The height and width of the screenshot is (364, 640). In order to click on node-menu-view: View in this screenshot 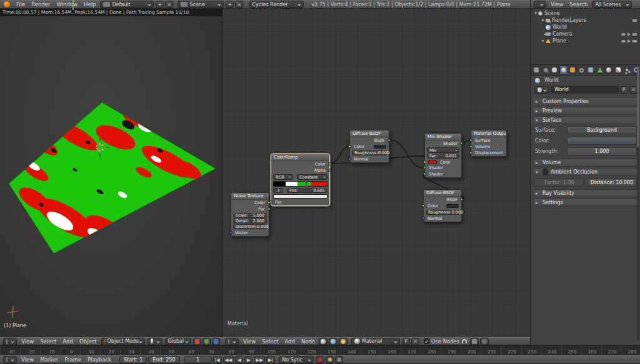, I will do `click(249, 342)`.